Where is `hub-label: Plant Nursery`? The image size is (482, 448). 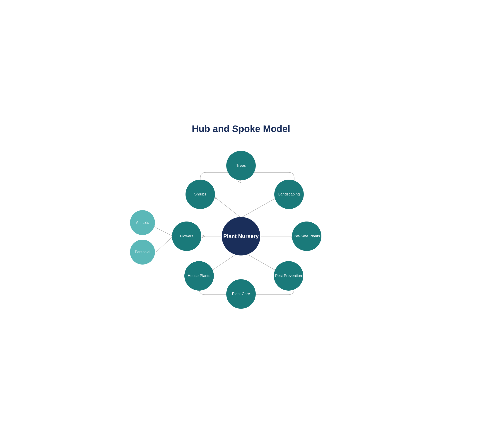
hub-label: Plant Nursery is located at coordinates (241, 236).